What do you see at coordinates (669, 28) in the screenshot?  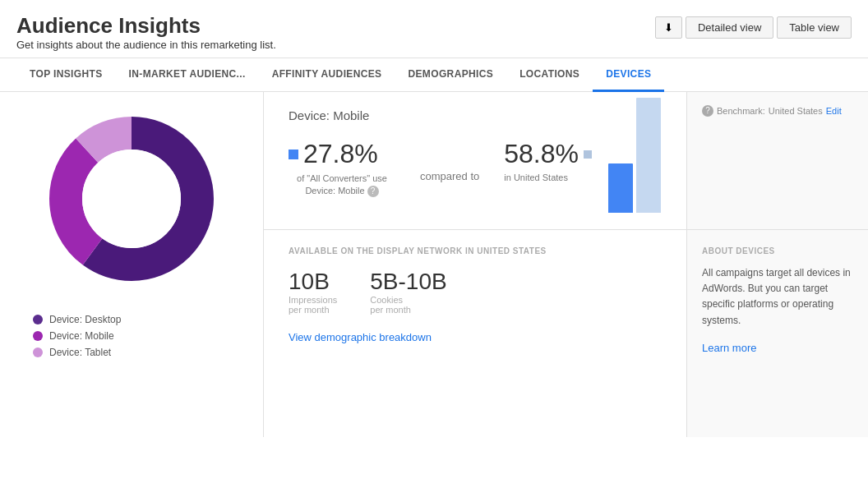 I see `download-button: ⬇` at bounding box center [669, 28].